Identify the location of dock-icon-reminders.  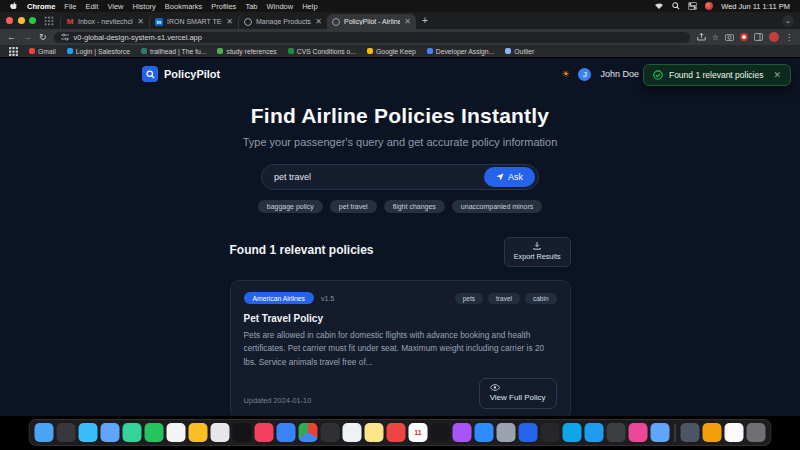
(734, 432).